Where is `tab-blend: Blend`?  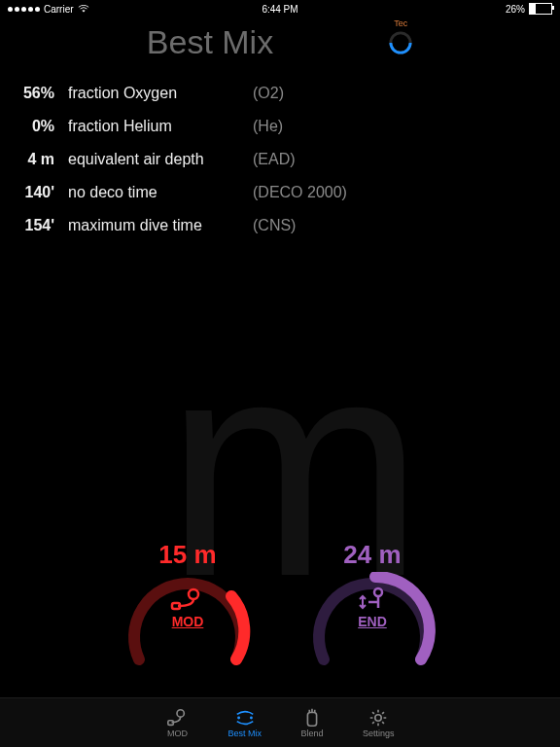
tab-blend: Blend is located at coordinates (312, 723).